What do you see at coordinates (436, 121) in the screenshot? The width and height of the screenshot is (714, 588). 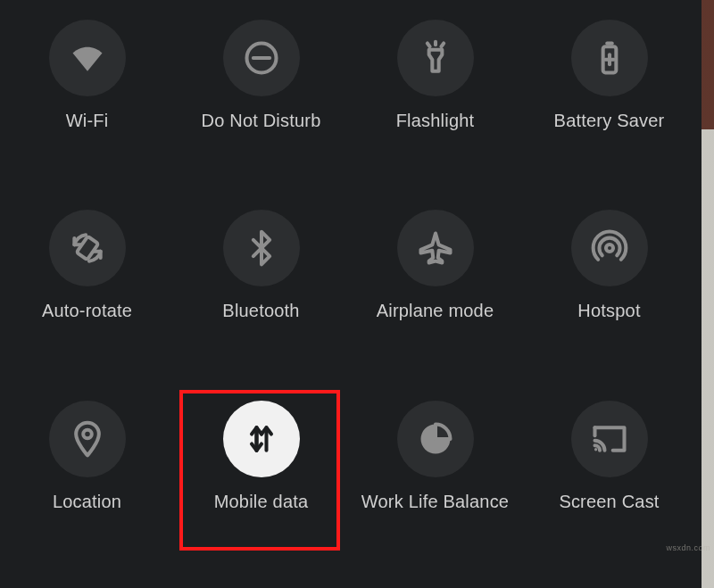 I see `tile-label: Flashlight` at bounding box center [436, 121].